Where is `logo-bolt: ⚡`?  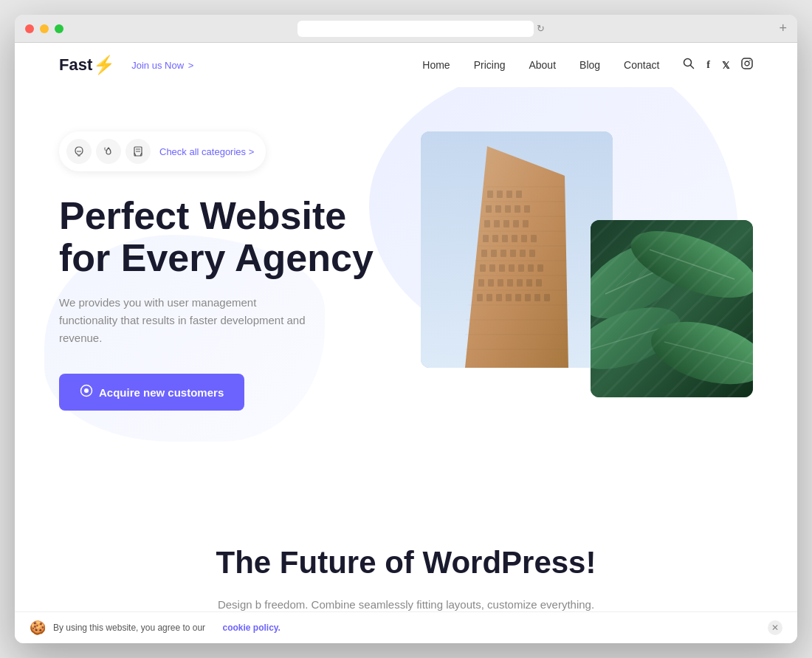
logo-bolt: ⚡ is located at coordinates (104, 65).